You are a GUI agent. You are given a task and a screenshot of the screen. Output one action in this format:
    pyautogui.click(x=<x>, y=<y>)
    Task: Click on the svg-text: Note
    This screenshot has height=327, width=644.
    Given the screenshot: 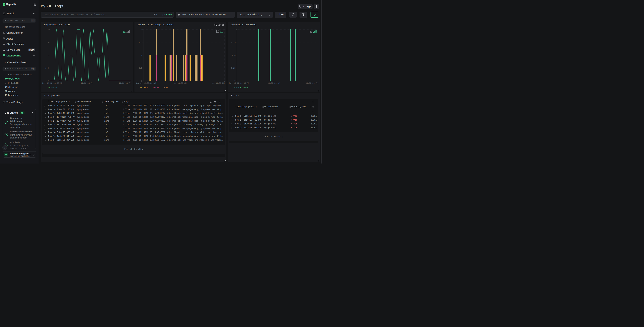 What is the action you would take?
    pyautogui.click(x=166, y=87)
    